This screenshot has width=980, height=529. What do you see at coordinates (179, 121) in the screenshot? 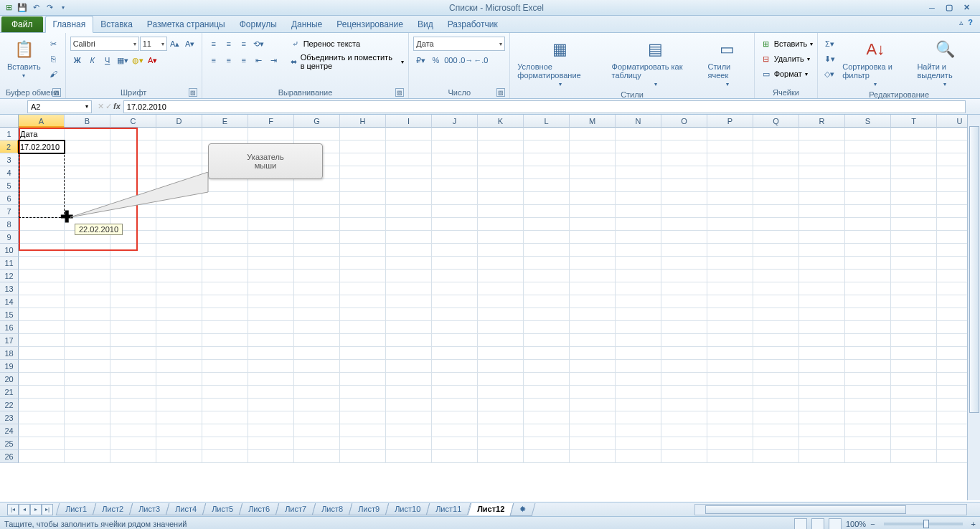
I see `column-header: D` at bounding box center [179, 121].